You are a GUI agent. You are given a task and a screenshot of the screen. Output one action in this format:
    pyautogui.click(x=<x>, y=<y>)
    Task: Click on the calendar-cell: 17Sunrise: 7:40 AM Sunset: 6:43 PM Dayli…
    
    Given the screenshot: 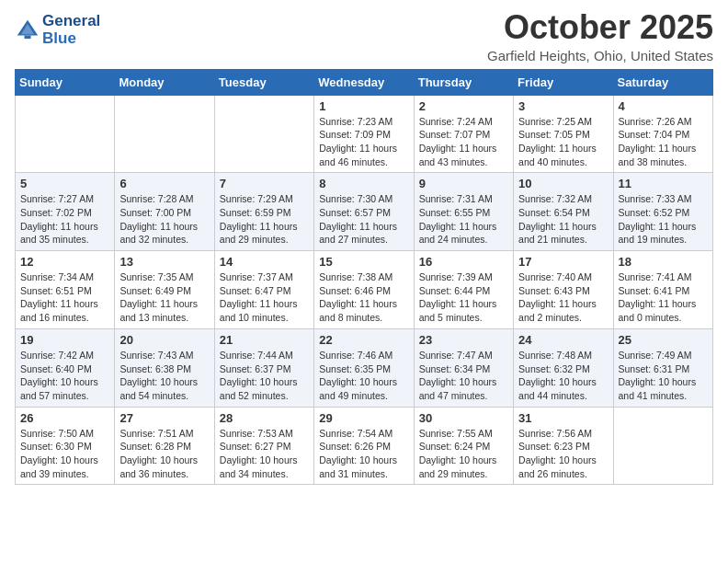 What is the action you would take?
    pyautogui.click(x=563, y=291)
    